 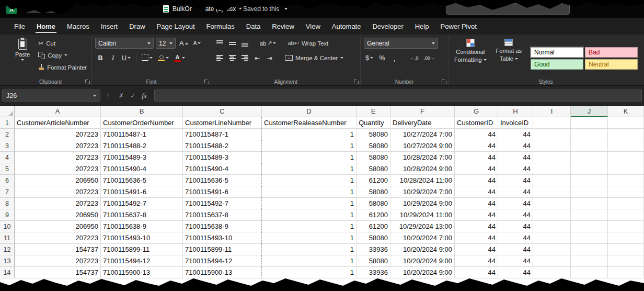 I want to click on cell-D5: 1, so click(x=309, y=169).